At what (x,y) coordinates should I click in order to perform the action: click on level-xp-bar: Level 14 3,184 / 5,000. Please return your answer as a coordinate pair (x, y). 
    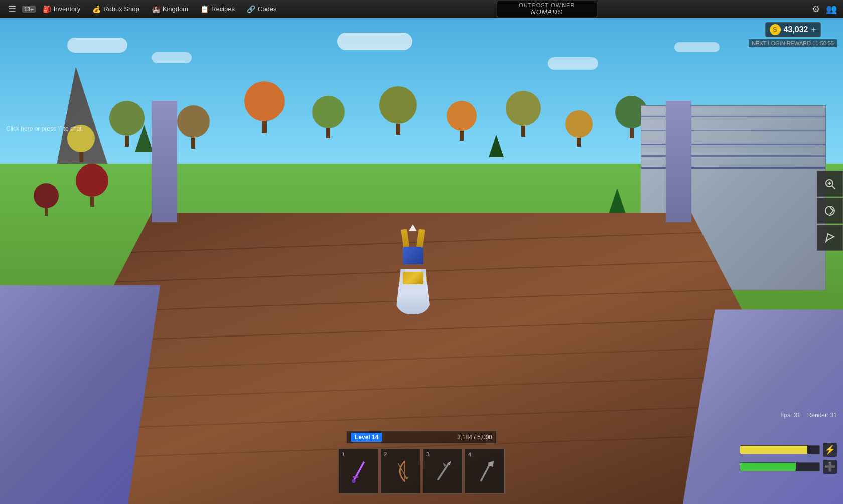
    Looking at the image, I should click on (422, 437).